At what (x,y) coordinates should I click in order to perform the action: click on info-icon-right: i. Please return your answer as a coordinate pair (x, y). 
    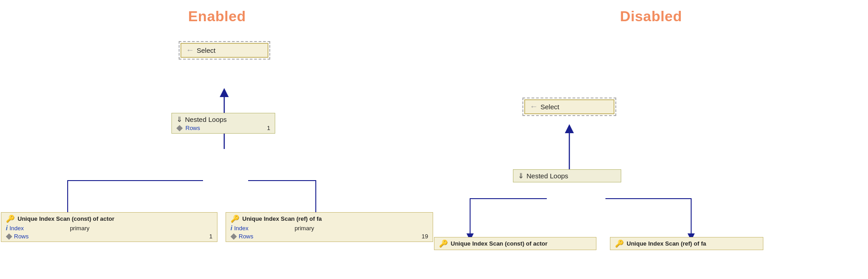
    Looking at the image, I should click on (231, 228).